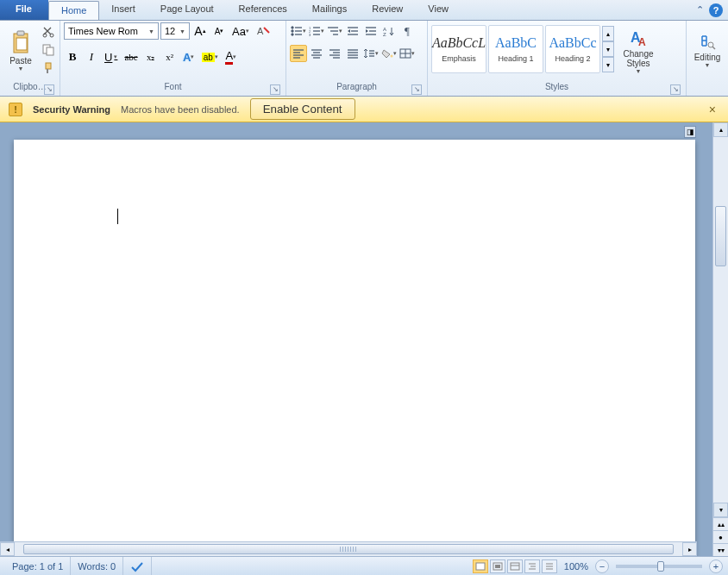 This screenshot has width=728, height=575. I want to click on font-size-combo: 12▼, so click(175, 31).